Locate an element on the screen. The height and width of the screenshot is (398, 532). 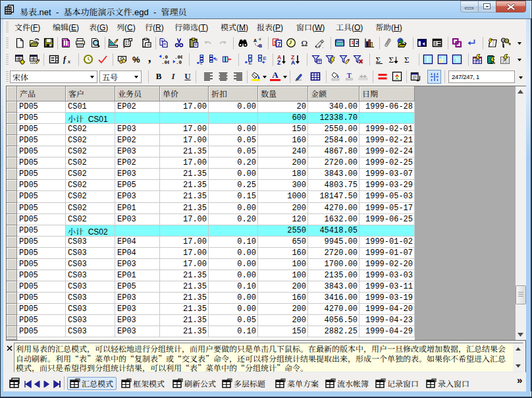
svg-text: Z is located at coordinates (279, 62).